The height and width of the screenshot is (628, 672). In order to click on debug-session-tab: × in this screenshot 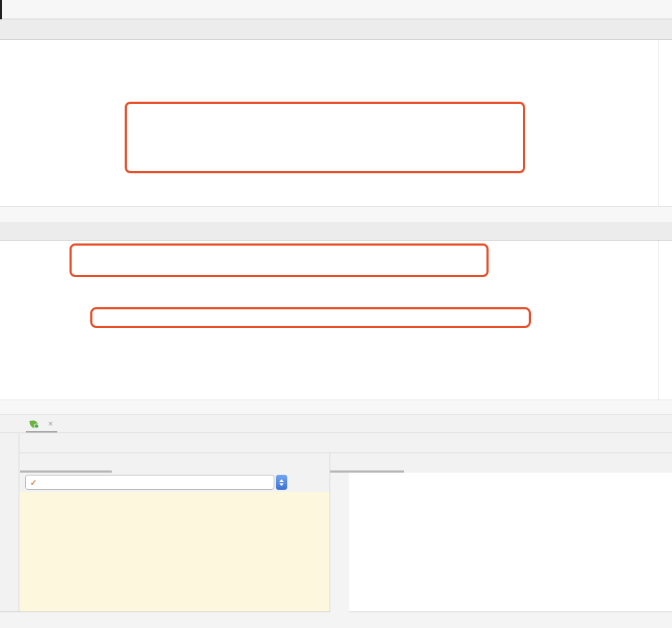, I will do `click(42, 424)`.